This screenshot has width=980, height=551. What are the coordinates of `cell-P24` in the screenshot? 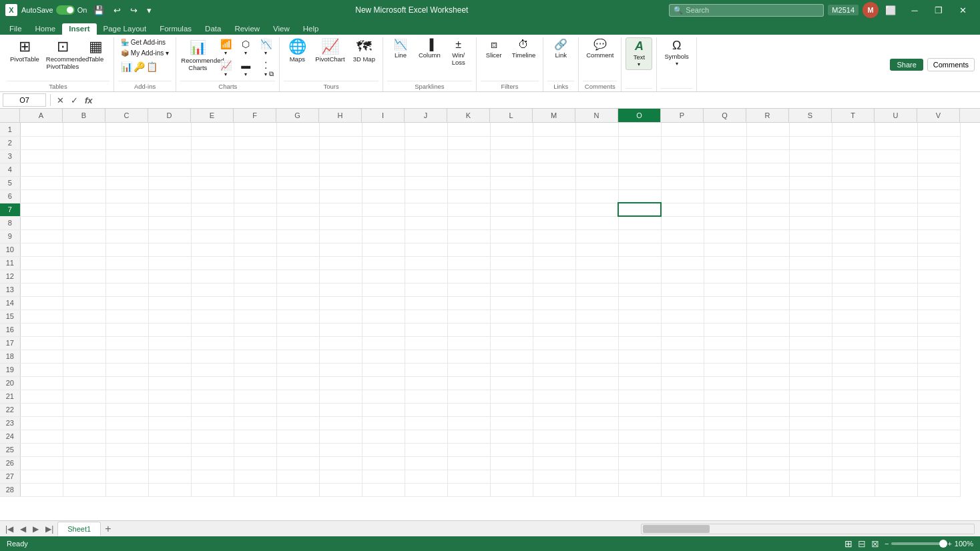 It's located at (682, 436).